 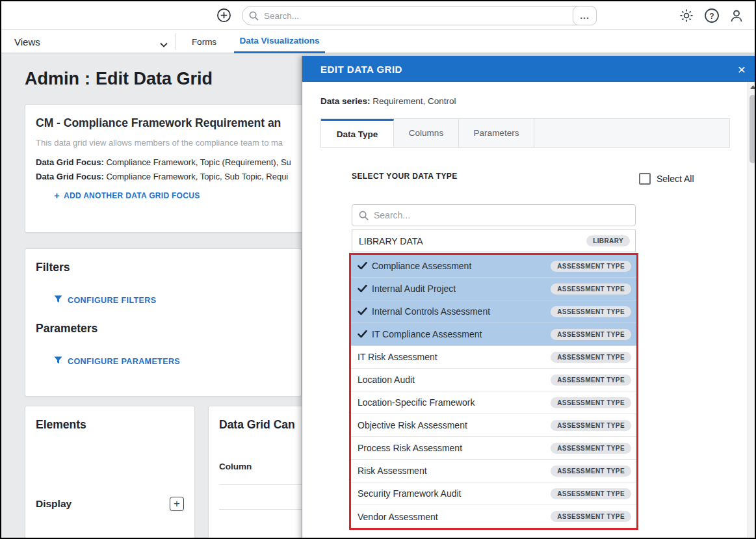 What do you see at coordinates (413, 101) in the screenshot?
I see `data-series-value: Requirement, Control` at bounding box center [413, 101].